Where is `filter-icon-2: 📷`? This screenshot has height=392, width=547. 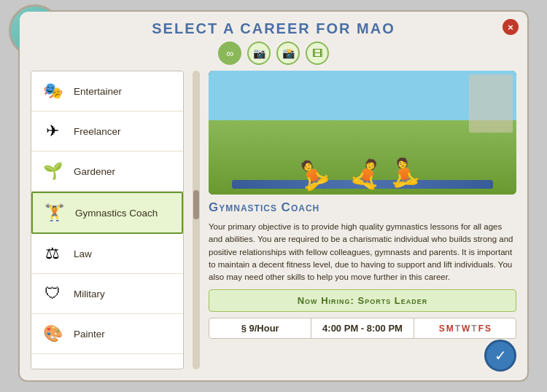
filter-icon-2: 📷 is located at coordinates (259, 53).